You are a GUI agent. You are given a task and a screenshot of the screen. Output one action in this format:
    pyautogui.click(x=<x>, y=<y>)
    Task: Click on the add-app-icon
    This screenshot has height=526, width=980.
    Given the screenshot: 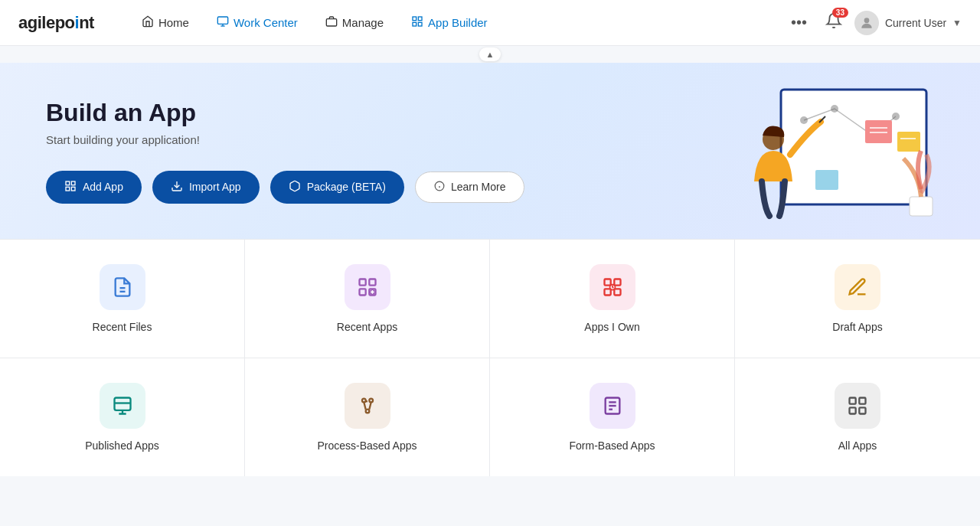 What is the action you would take?
    pyautogui.click(x=70, y=187)
    